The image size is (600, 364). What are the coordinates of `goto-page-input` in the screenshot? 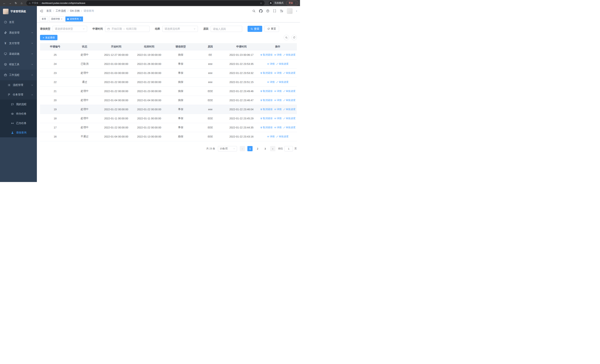 It's located at (289, 149).